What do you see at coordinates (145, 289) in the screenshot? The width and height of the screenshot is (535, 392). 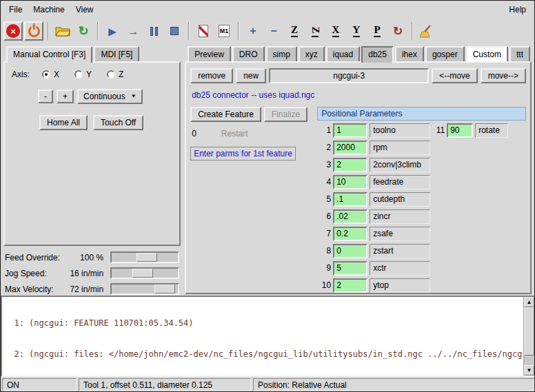 I see `max-velocity-slider` at bounding box center [145, 289].